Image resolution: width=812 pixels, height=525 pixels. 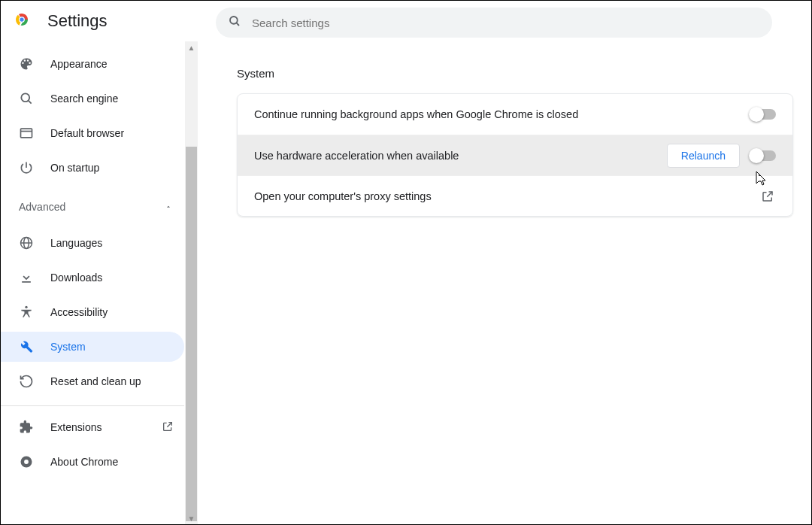 What do you see at coordinates (515, 155) in the screenshot?
I see `row-hardware-accel: Use hardware acceleration when available…` at bounding box center [515, 155].